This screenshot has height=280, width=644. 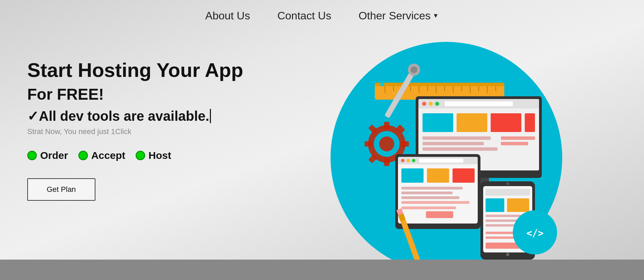 I want to click on step-host-label: Host, so click(x=160, y=155).